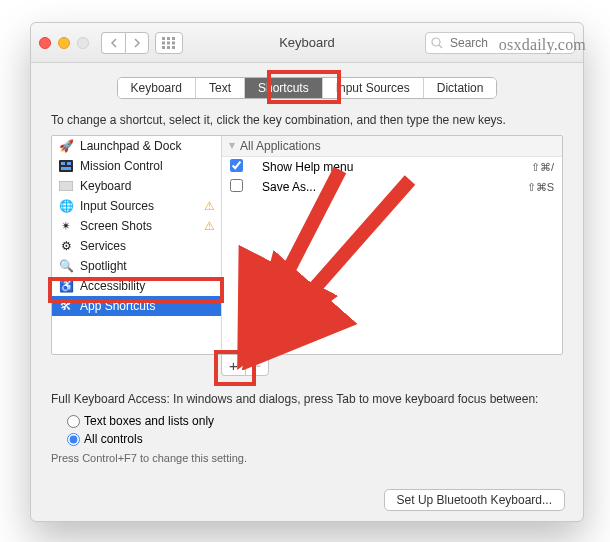  What do you see at coordinates (257, 365) in the screenshot?
I see `remove-button: −` at bounding box center [257, 365].